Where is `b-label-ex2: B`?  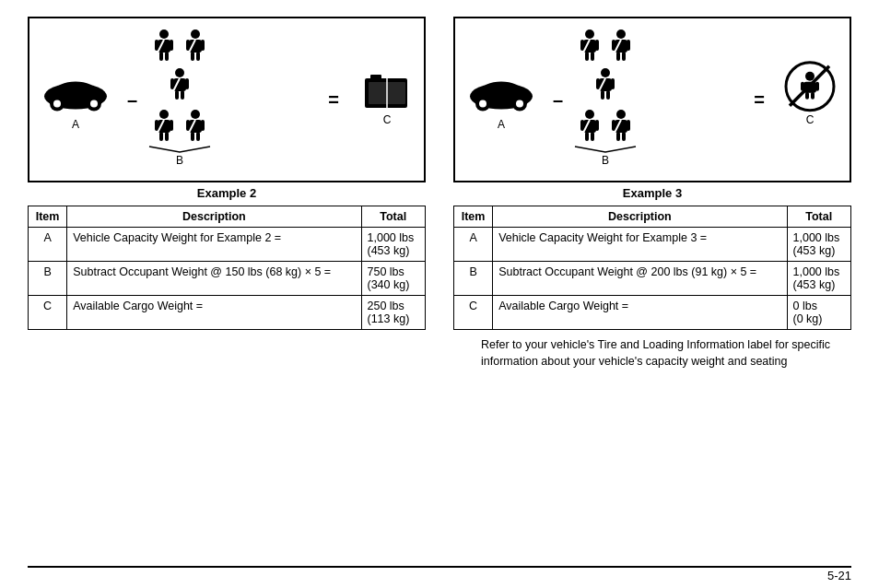 b-label-ex2: B is located at coordinates (180, 160).